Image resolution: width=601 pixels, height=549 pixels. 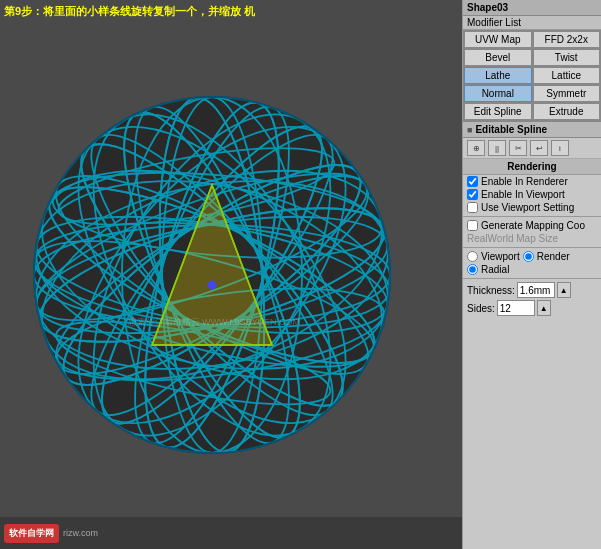 What do you see at coordinates (554, 256) in the screenshot?
I see `renderer-radio-label: Render` at bounding box center [554, 256].